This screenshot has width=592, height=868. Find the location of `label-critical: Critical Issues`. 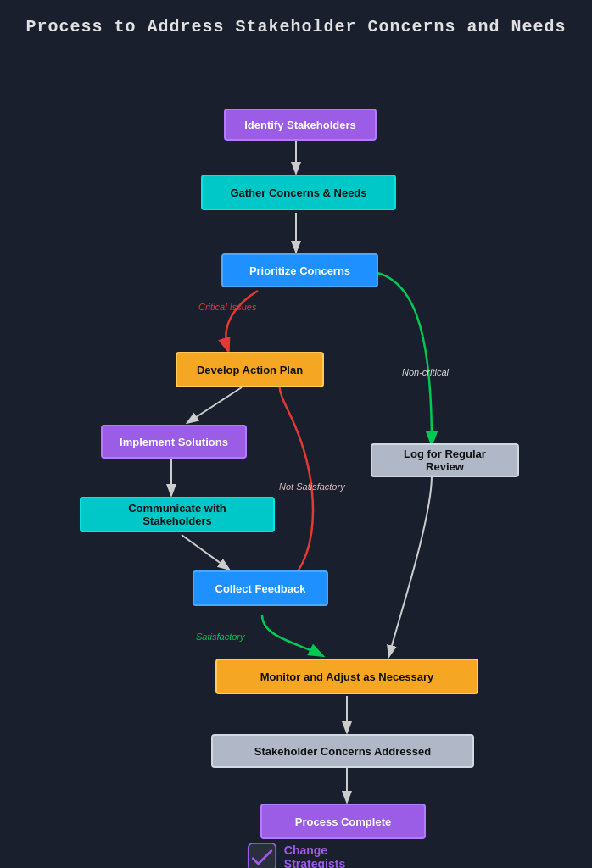

label-critical: Critical Issues is located at coordinates (227, 307).